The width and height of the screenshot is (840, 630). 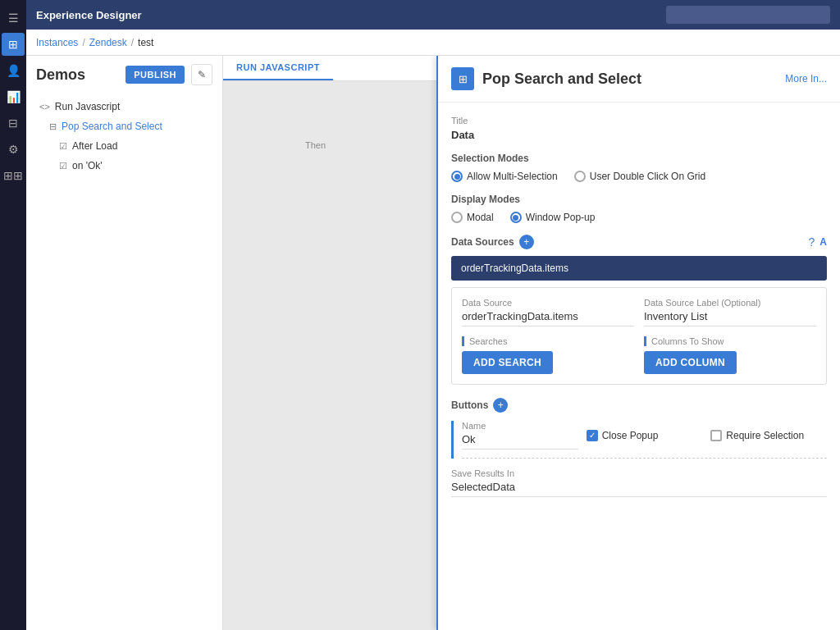 I want to click on sidebar-title: Demos, so click(x=61, y=75).